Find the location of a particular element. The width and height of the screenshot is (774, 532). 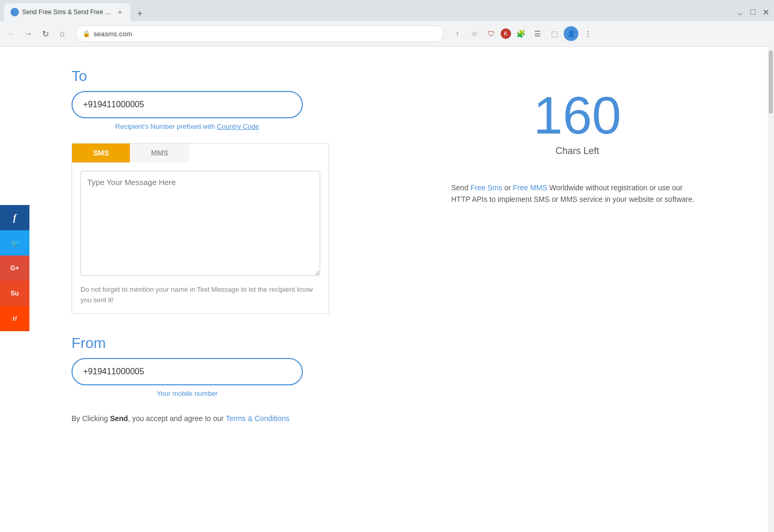

free-mms-link: Free MMS is located at coordinates (530, 188).